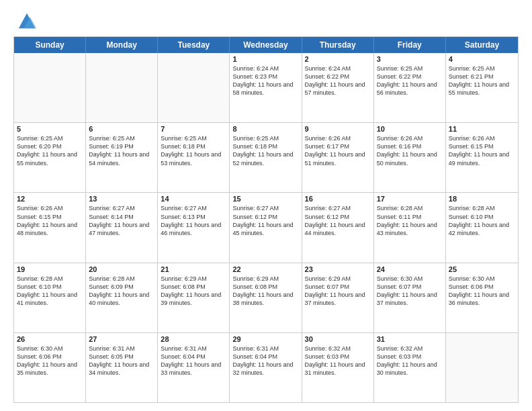 The height and width of the screenshot is (411, 532). Describe the element at coordinates (338, 150) in the screenshot. I see `day-info: Sunrise: 6:26 AM Sunset: 6:17 PM Dayligh…` at that location.